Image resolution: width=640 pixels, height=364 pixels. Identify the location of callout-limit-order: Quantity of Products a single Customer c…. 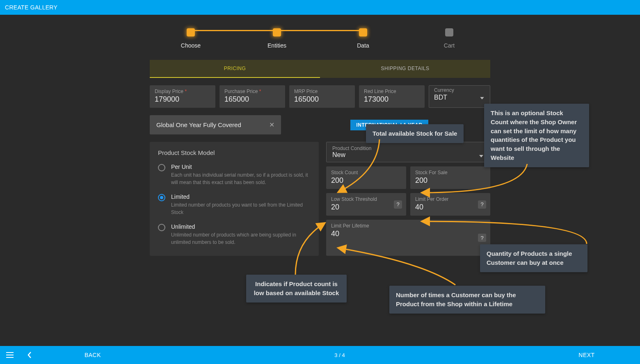
(534, 258).